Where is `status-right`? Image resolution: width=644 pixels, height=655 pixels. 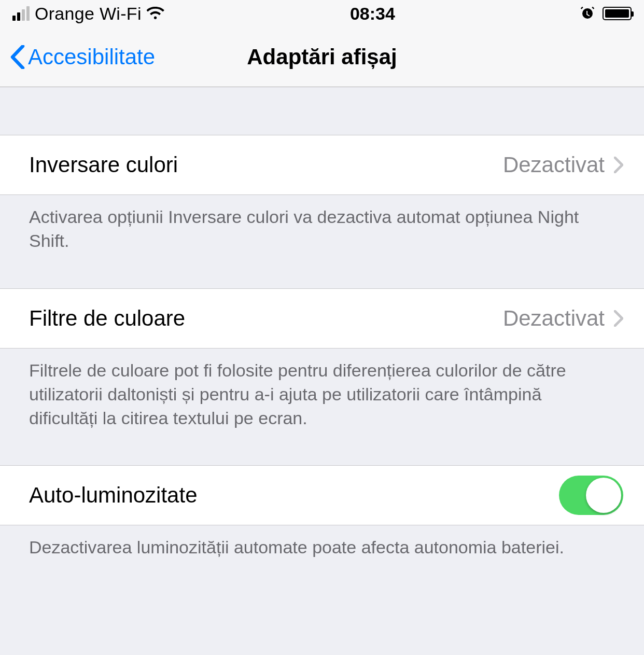
status-right is located at coordinates (606, 13).